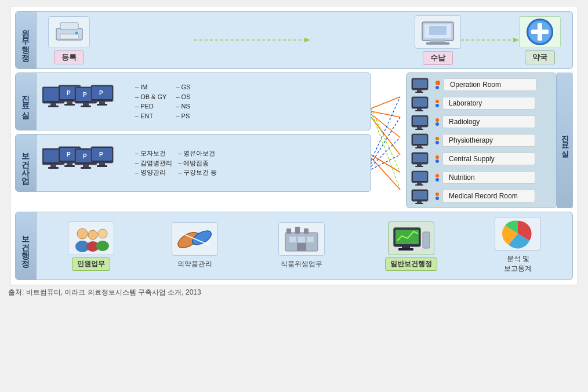 This screenshot has width=588, height=392. What do you see at coordinates (540, 32) in the screenshot?
I see `pharmacy-icon` at bounding box center [540, 32].